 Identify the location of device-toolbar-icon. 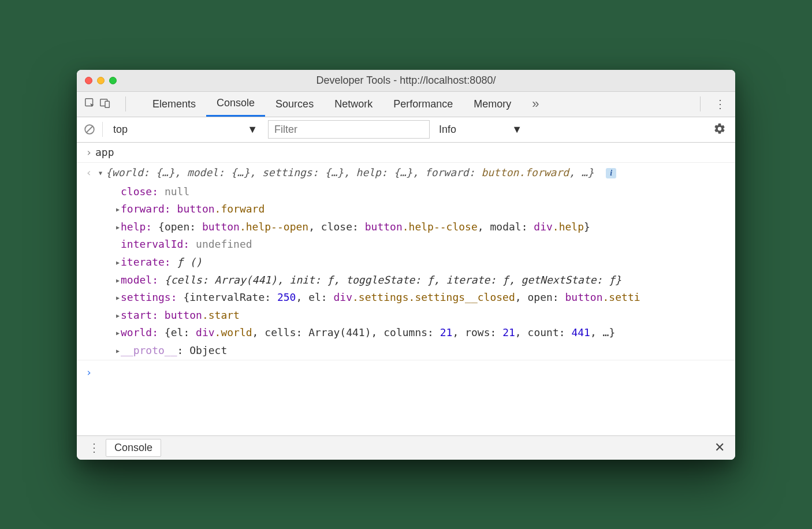
(105, 104).